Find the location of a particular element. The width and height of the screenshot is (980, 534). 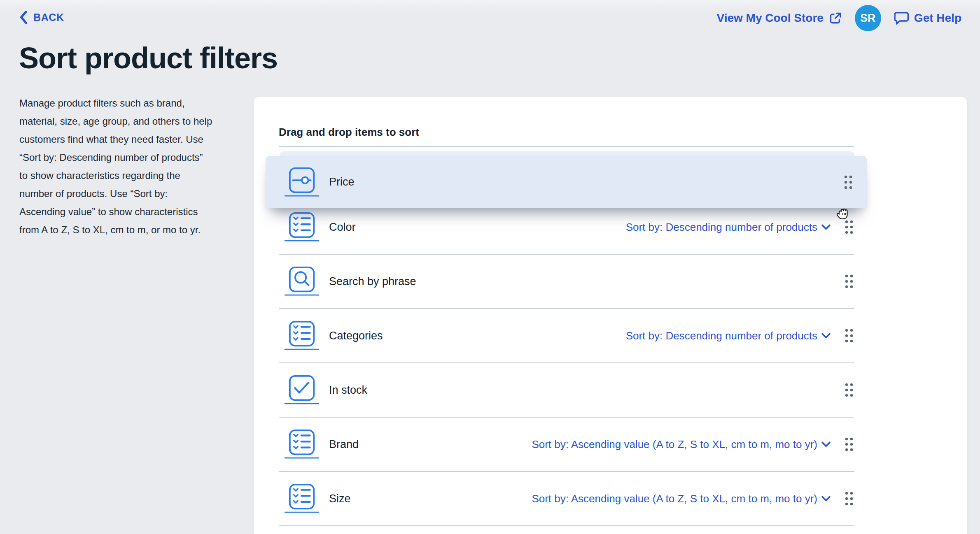

description-line: number of products. Use “Sort by: is located at coordinates (93, 193).